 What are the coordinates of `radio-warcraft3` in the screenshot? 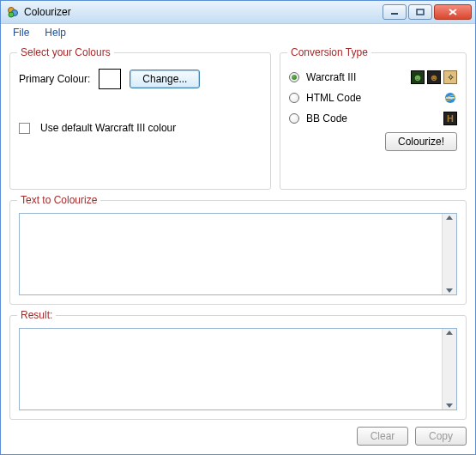 It's located at (294, 77).